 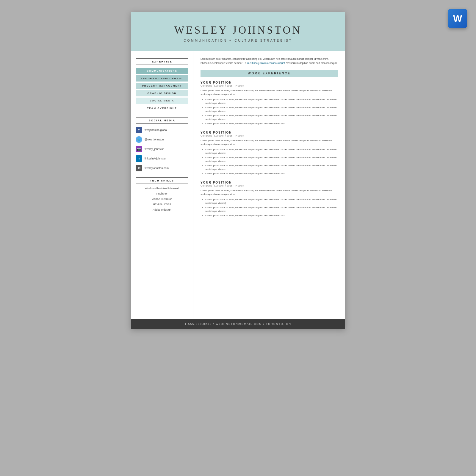 I want to click on instagram-icon: 📷, so click(x=139, y=149).